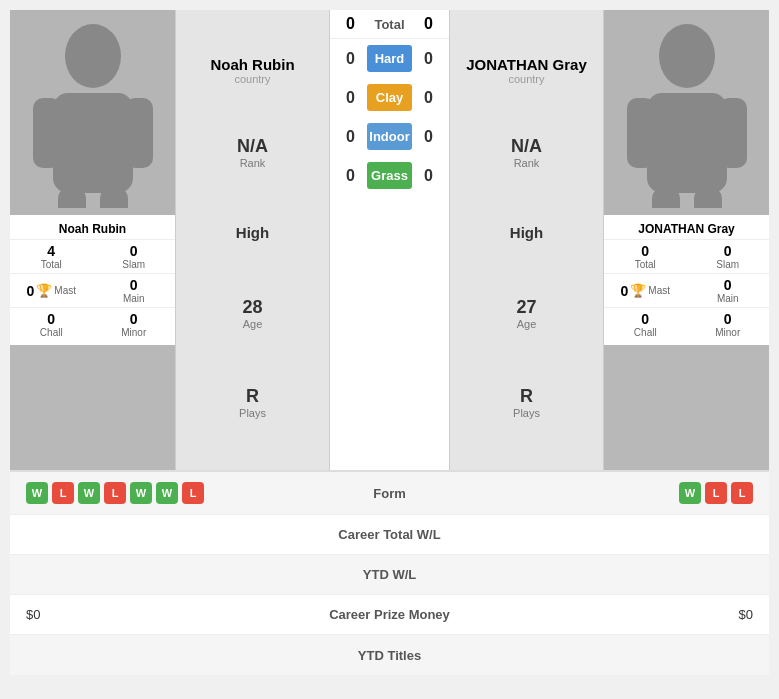  I want to click on right-slam-value: 0, so click(728, 251).